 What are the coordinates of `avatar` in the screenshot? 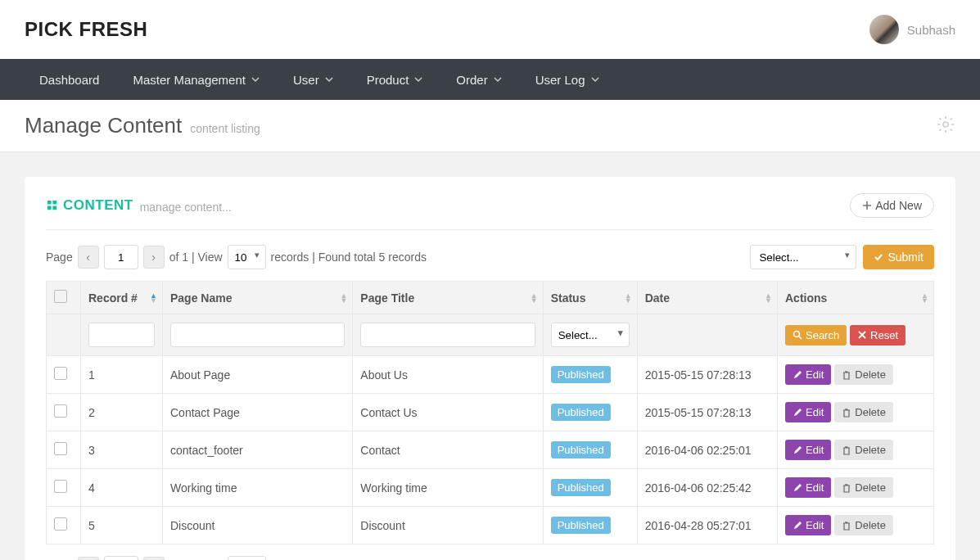 It's located at (884, 29).